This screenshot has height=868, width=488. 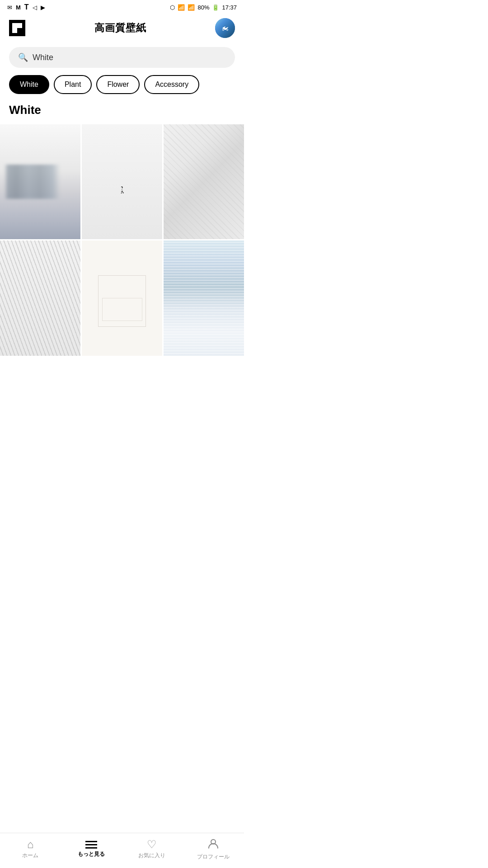 I want to click on section-title: White, so click(x=122, y=114).